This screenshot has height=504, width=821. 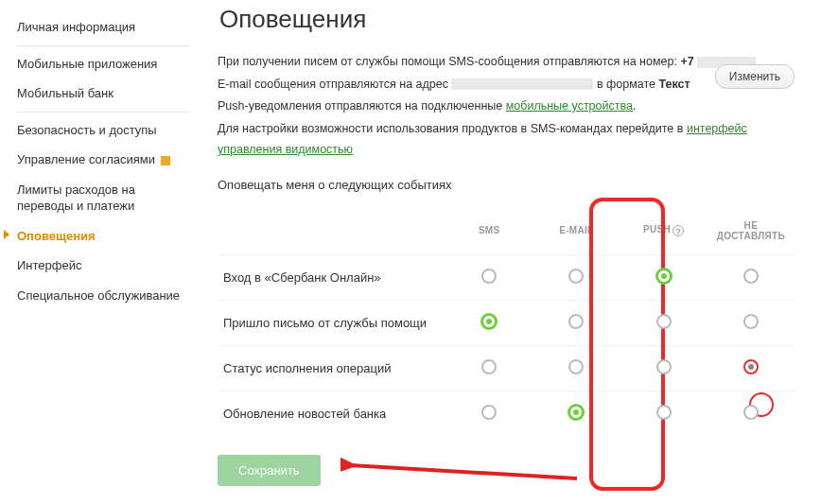 I want to click on event-label: Вход в «Сбербанк Онлайн», so click(x=331, y=277).